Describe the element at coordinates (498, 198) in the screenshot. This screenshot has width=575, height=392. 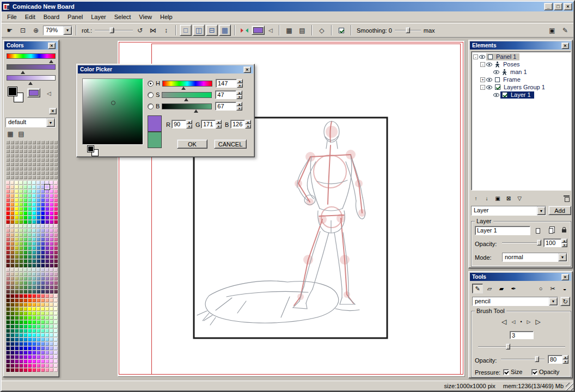
I see `new-element-button: ▣` at that location.